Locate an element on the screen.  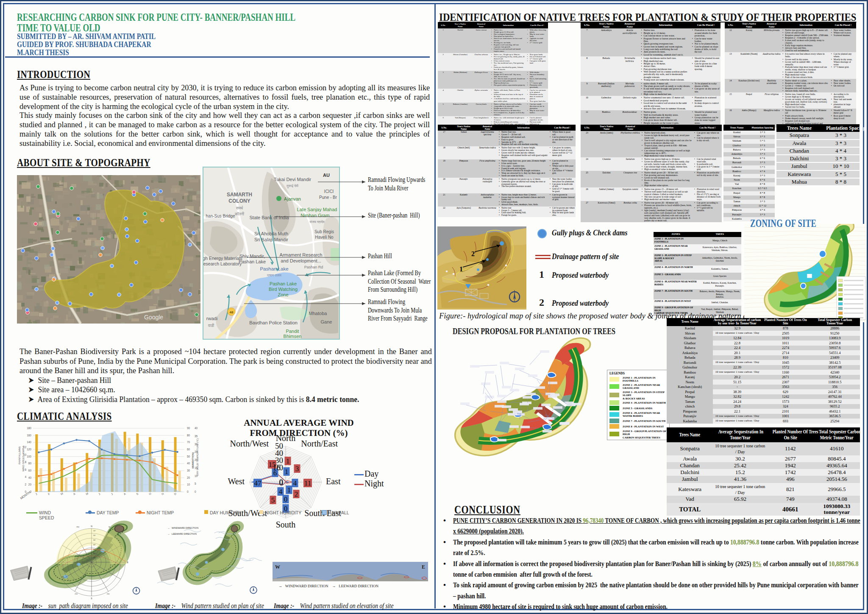
svg-text: 70° is located at coordinates (95, 557).